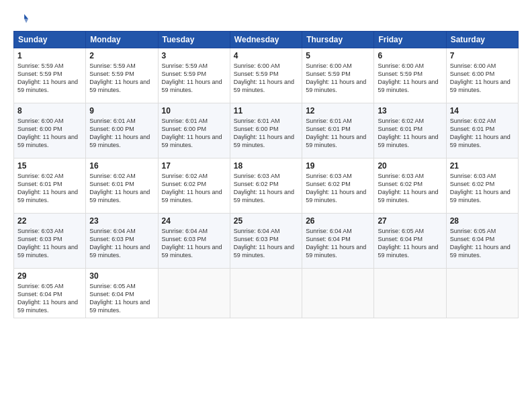 The width and height of the screenshot is (532, 411). Describe the element at coordinates (193, 131) in the screenshot. I see `calendar-cell: 10Sunrise: 6:01 AMSunset: 6:00 PMDayligh…` at that location.